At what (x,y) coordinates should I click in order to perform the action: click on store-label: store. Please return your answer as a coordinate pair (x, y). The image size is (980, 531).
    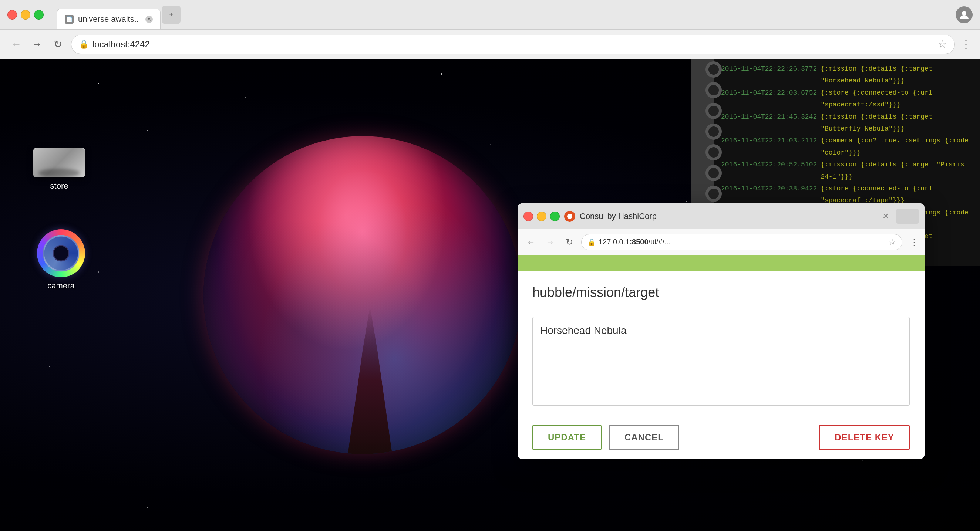
    Looking at the image, I should click on (59, 186).